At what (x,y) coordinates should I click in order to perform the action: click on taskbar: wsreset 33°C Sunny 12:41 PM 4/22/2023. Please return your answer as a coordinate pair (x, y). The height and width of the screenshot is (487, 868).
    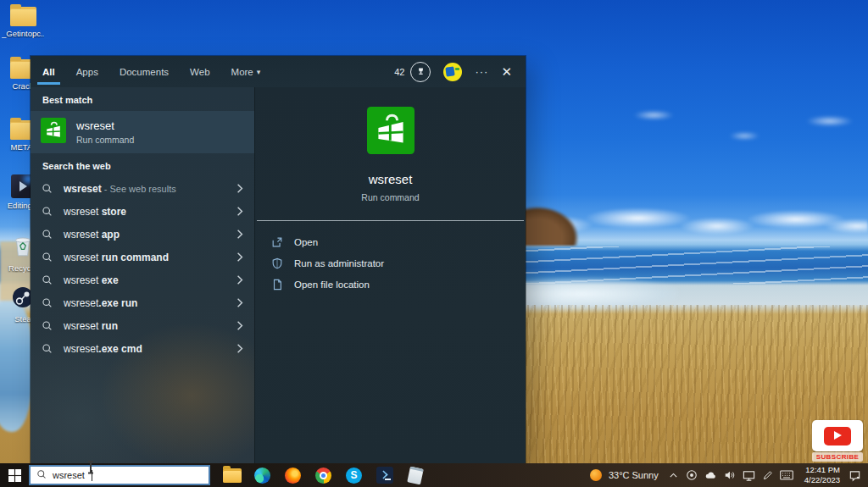
    Looking at the image, I should click on (434, 475).